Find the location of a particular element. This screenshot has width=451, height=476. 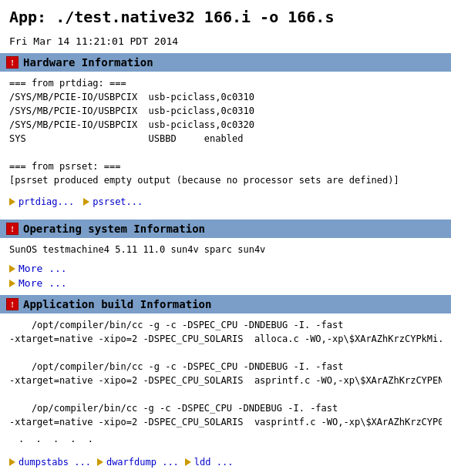

os-content-text: SunOS testmachine4 5.11 11.0 sun4v sparc… is located at coordinates (225, 250).